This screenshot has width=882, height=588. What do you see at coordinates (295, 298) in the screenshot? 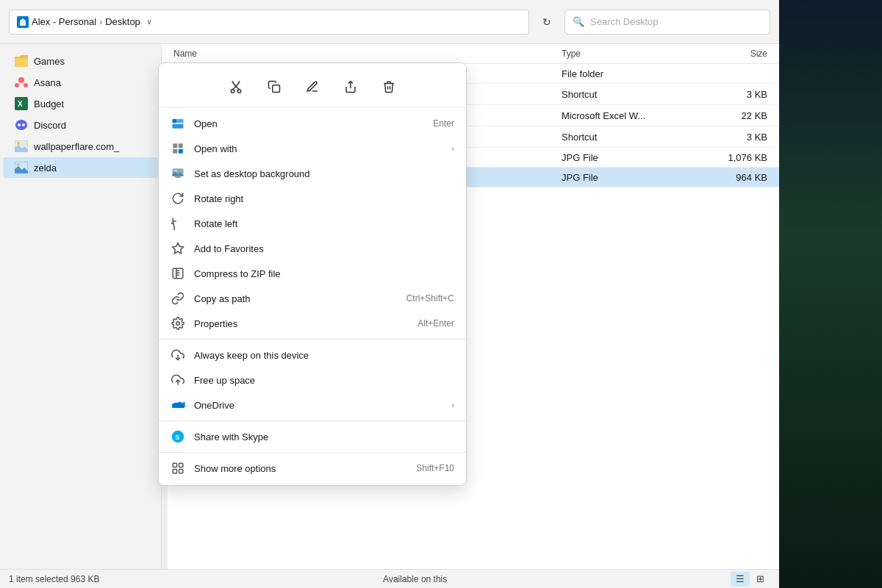
I see `copy-path-label: Copy as path` at bounding box center [295, 298].